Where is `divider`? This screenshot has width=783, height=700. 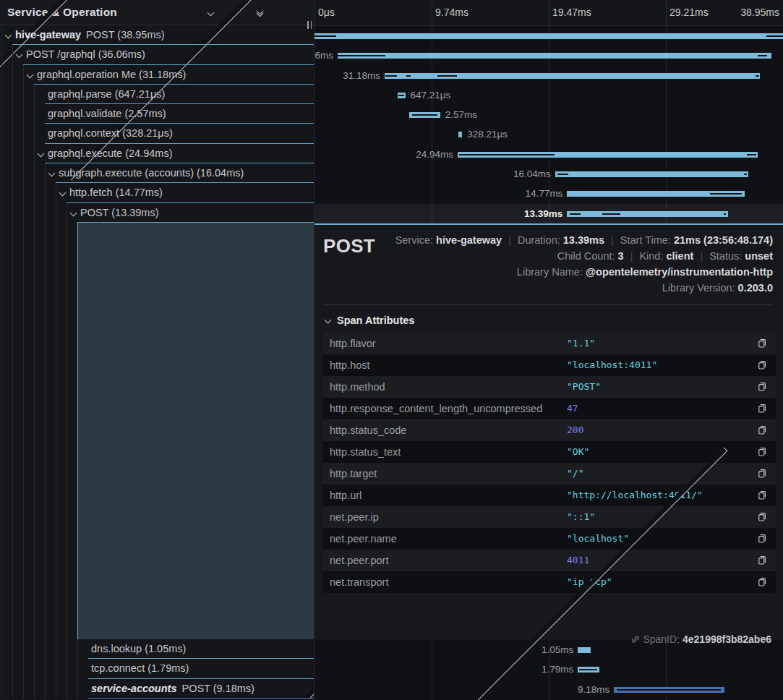 divider is located at coordinates (548, 305).